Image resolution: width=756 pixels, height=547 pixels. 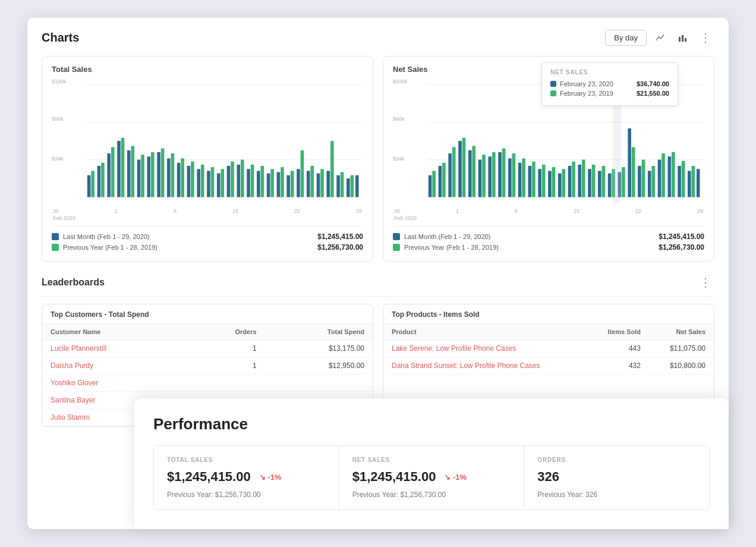 I want to click on legend-dot-blue-net, so click(x=396, y=237).